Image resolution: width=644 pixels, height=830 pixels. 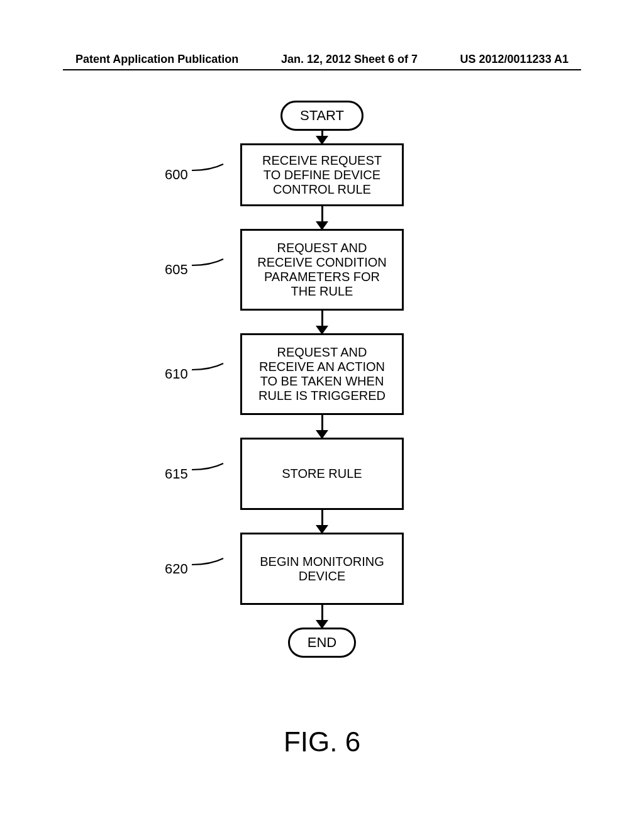 I want to click on step-number: 615, so click(x=176, y=474).